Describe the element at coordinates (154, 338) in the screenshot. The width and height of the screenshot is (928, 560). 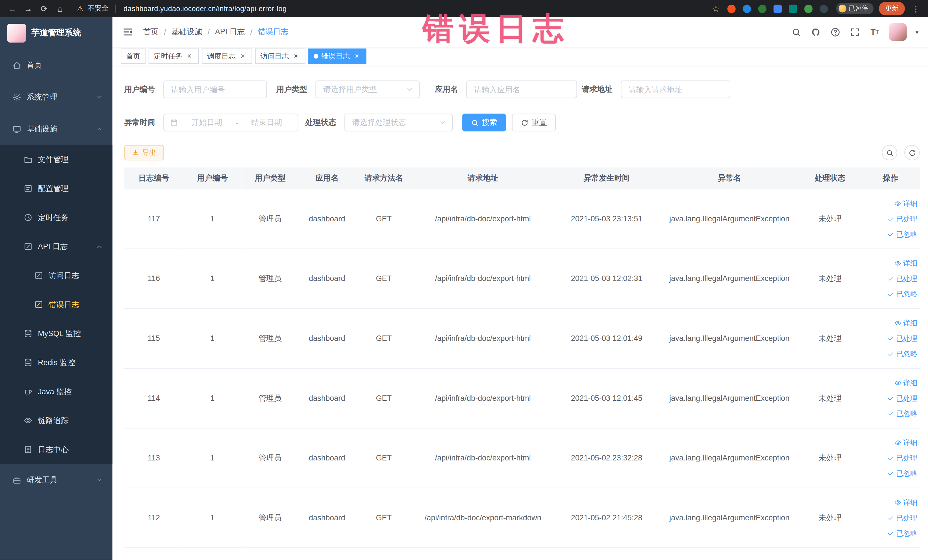
I see `cell-id: 115` at that location.